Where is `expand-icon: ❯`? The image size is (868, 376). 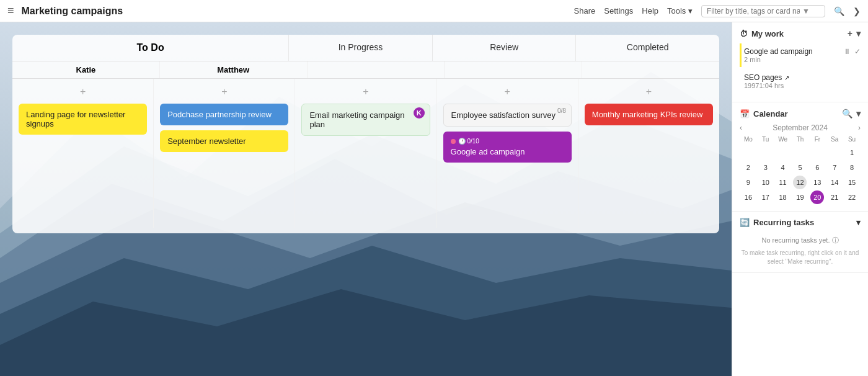
expand-icon: ❯ is located at coordinates (857, 11).